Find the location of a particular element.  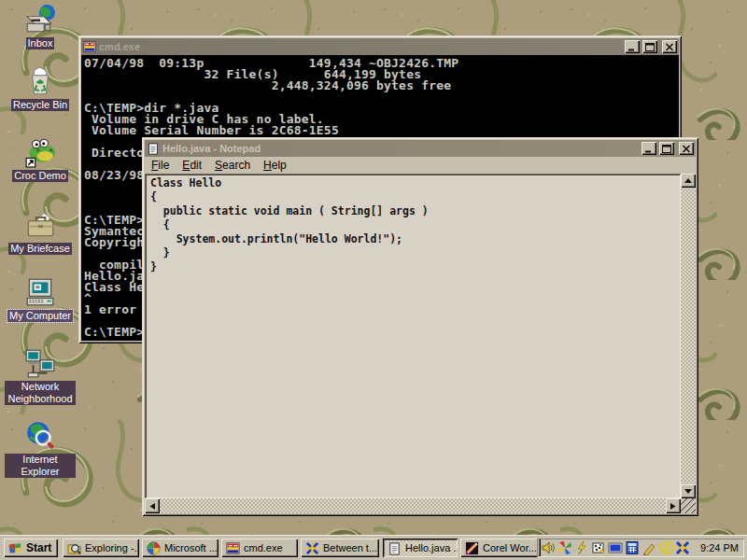

corel-icon is located at coordinates (472, 549).